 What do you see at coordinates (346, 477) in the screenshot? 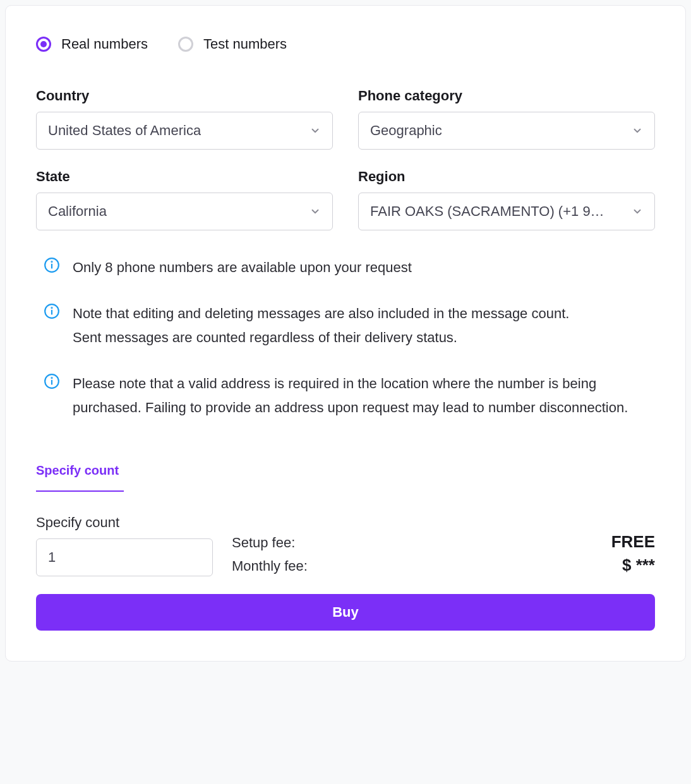
I see `tabs: Specify count` at bounding box center [346, 477].